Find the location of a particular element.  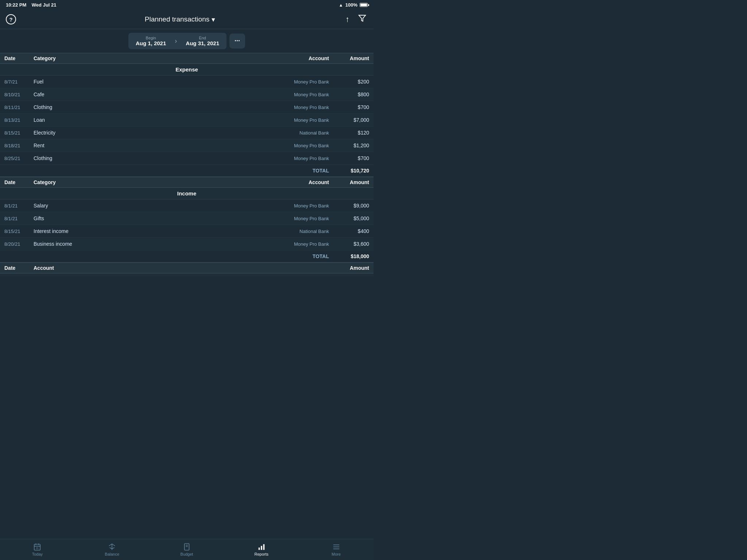

status-right: ▲ 100% is located at coordinates (353, 5).